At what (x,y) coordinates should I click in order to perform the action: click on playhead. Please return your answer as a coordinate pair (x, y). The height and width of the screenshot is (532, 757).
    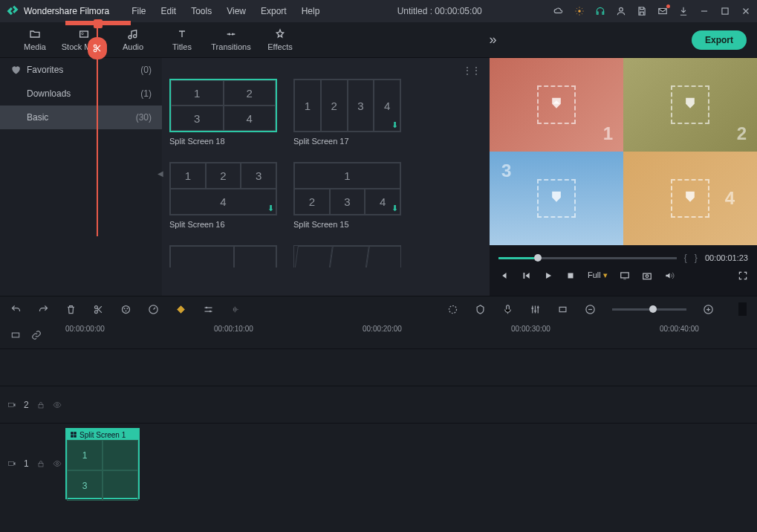
    Looking at the image, I should click on (98, 24).